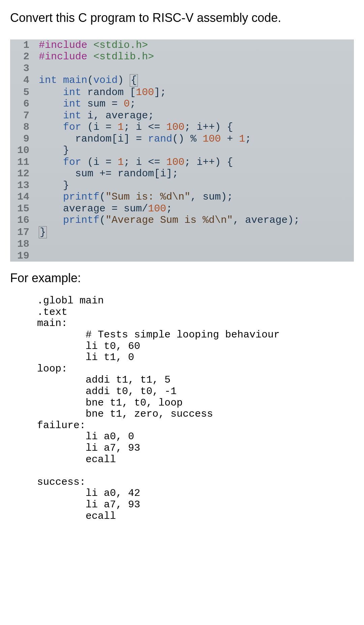 This screenshot has width=364, height=625. What do you see at coordinates (182, 185) in the screenshot?
I see `code-line: 13 }` at bounding box center [182, 185].